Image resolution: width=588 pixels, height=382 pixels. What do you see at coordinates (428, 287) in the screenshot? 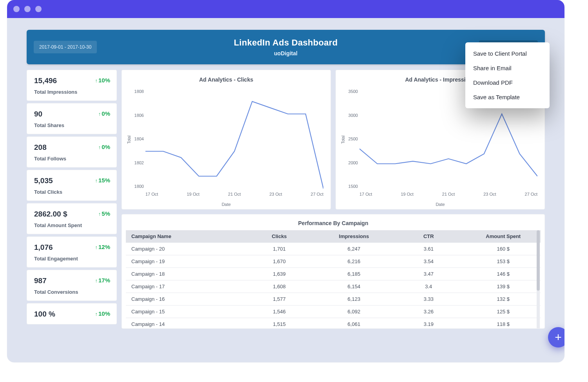
I see `table-cell: 3.4` at bounding box center [428, 287].